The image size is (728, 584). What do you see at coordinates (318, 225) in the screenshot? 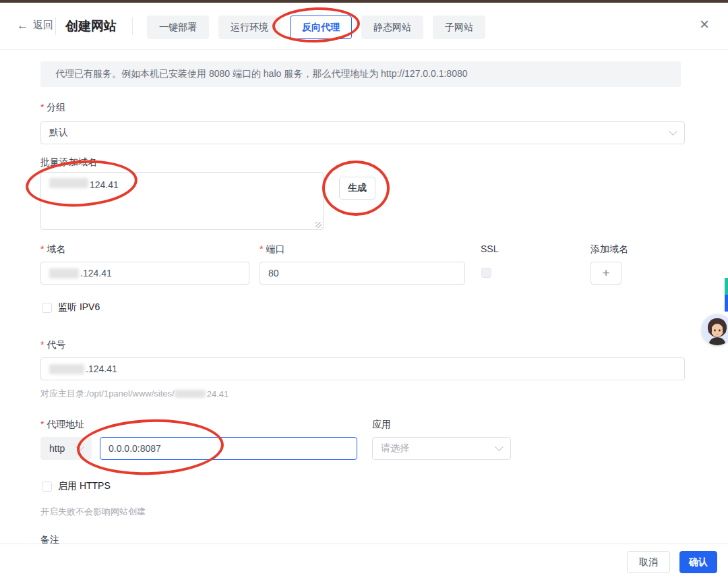
I see `resize-handle` at bounding box center [318, 225].